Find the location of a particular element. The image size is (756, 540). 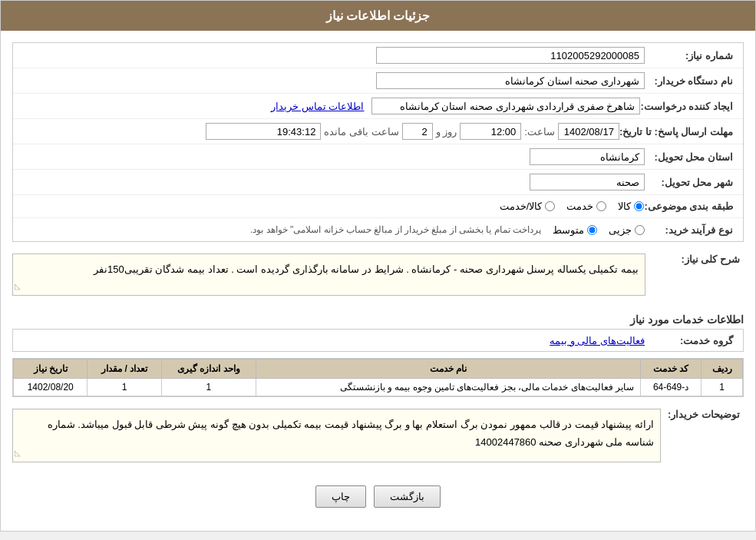

deadline-time-sep: ساعت: is located at coordinates (540, 132).